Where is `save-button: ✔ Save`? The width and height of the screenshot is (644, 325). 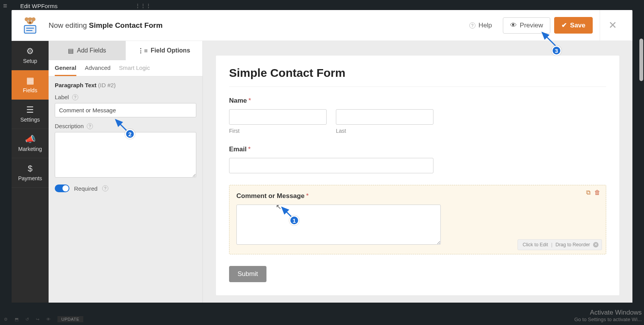
save-button: ✔ Save is located at coordinates (573, 25).